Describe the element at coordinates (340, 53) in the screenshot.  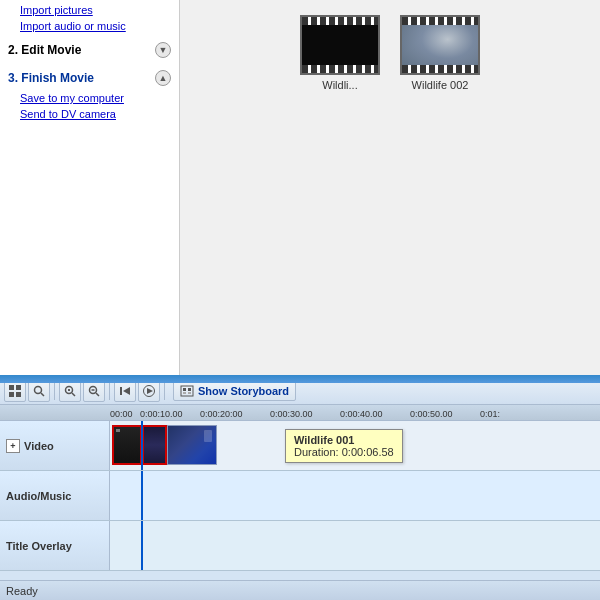
I see `clip-item-wildli: Wildli...` at that location.